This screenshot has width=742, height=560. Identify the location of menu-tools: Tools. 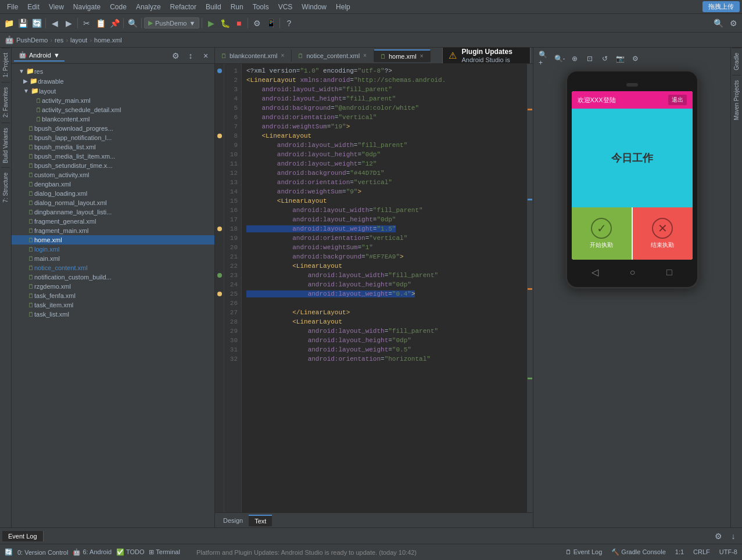
(261, 7).